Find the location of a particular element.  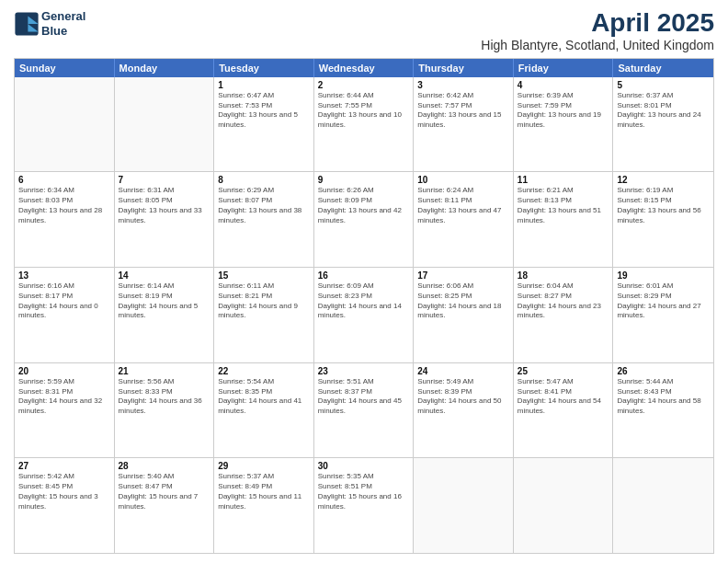

calendar-header-cell: Friday is located at coordinates (564, 68).